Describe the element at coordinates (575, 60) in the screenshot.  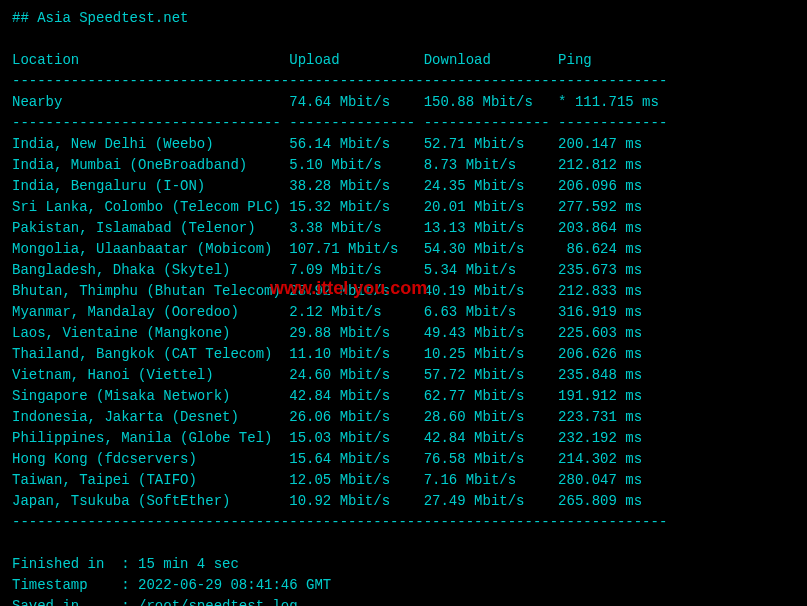
I see `header-ping: Ping` at that location.